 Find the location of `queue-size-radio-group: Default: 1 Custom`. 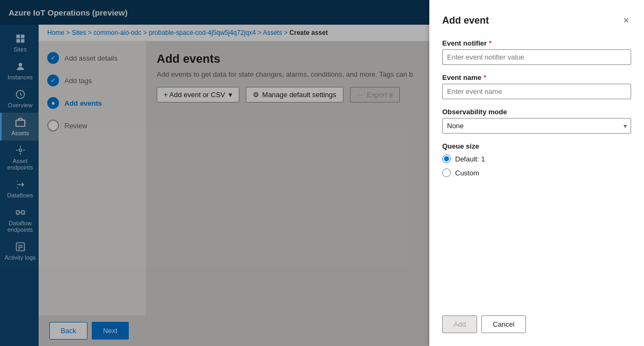

queue-size-radio-group: Default: 1 Custom is located at coordinates (537, 166).